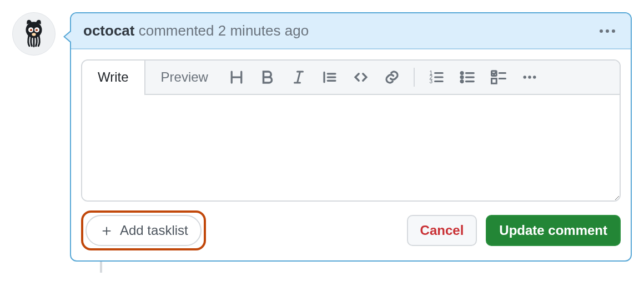 Image resolution: width=644 pixels, height=281 pixels. Describe the element at coordinates (514, 230) in the screenshot. I see `footer-actions: Cancel Update comment` at that location.